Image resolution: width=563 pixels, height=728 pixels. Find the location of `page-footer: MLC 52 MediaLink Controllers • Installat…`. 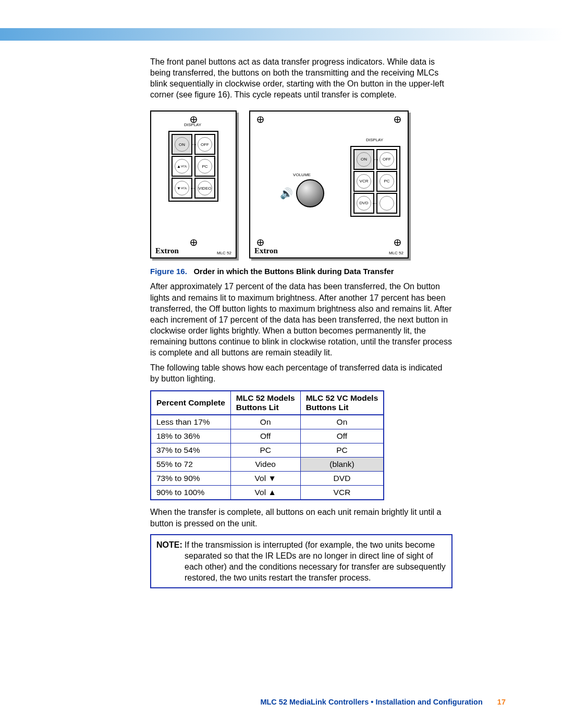

page-footer: MLC 52 MediaLink Controllers • Installat… is located at coordinates (383, 702).